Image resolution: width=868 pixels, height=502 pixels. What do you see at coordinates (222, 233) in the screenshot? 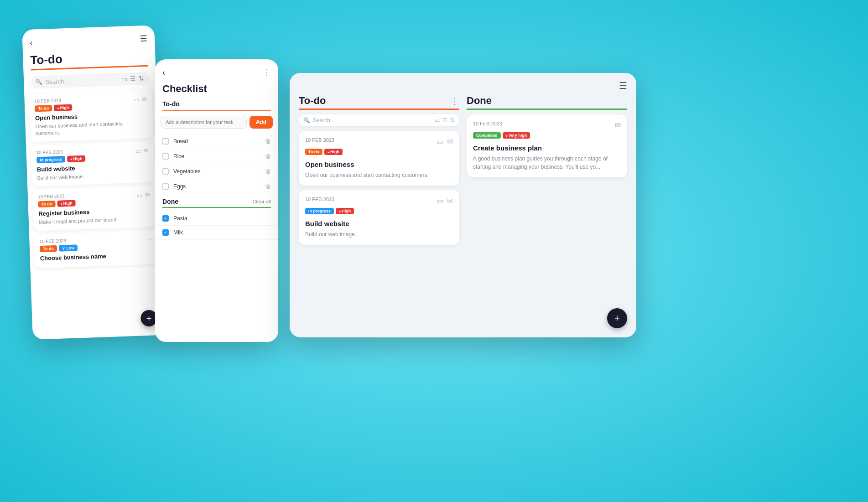
I see `item-label: Milk` at bounding box center [222, 233].